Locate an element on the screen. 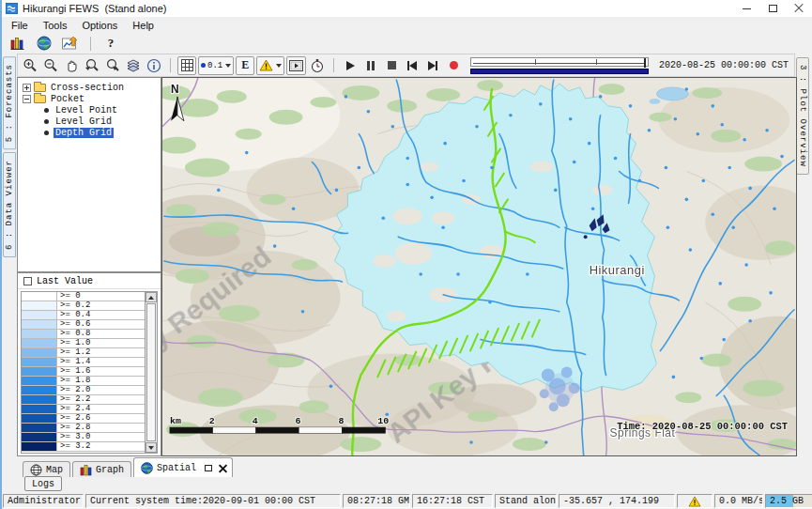 The image size is (812, 509). legend-value-label: >= 1.8 is located at coordinates (101, 381).